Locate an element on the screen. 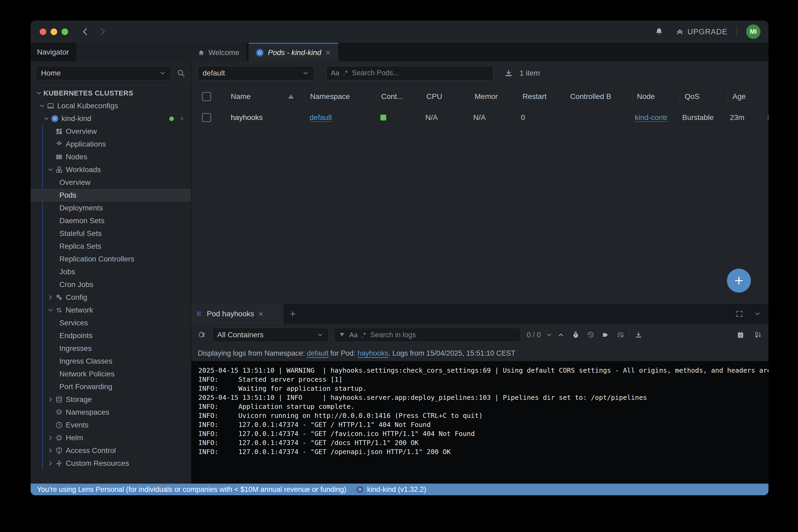  previous-logs-history-icon is located at coordinates (591, 335).